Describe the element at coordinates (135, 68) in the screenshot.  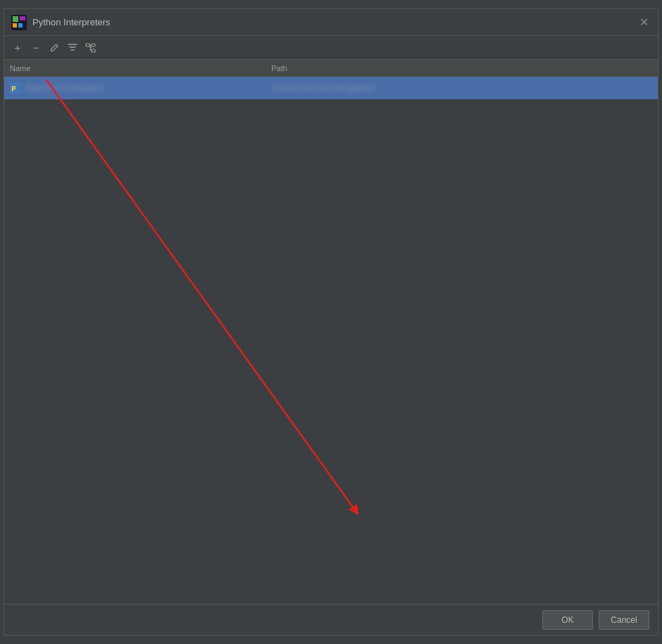
I see `name-header: Name` at that location.